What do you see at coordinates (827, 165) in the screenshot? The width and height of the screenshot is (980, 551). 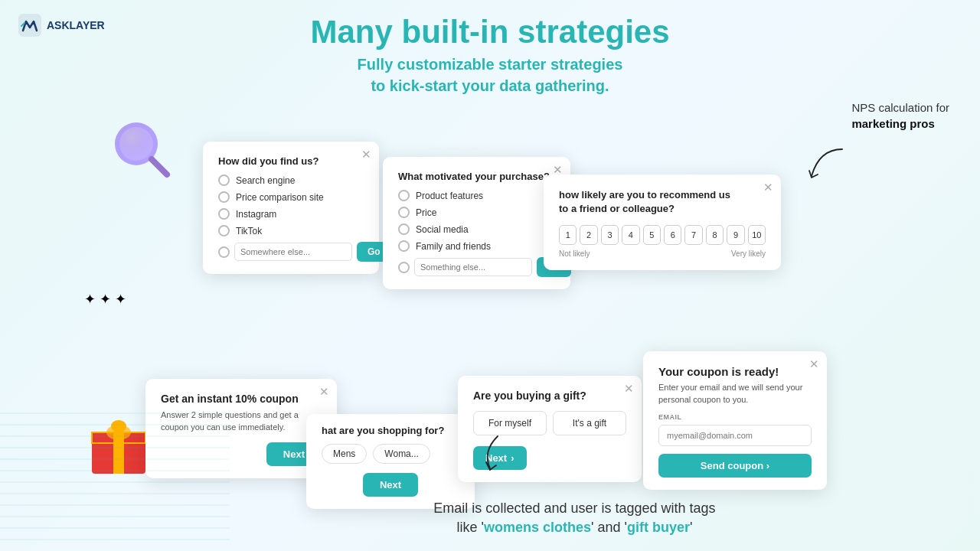 I see `arrow-nps-decoration` at bounding box center [827, 165].